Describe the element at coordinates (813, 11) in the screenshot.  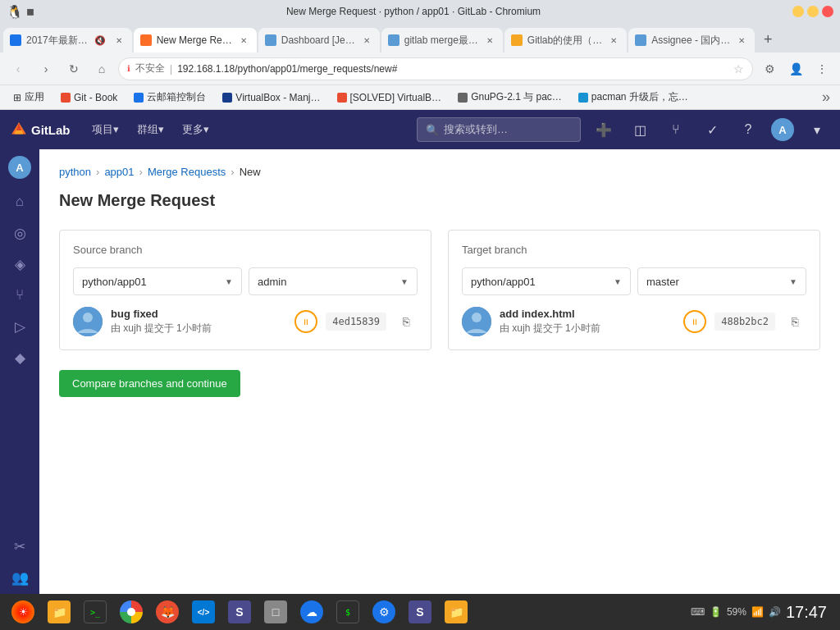
I see `window-controls` at that location.